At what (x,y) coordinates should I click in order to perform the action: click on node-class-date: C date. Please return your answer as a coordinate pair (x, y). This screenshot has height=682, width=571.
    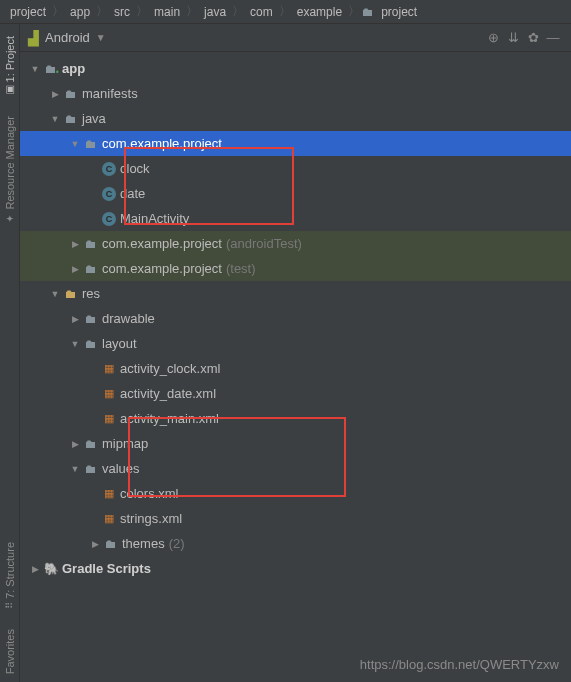
    Looking at the image, I should click on (296, 194).